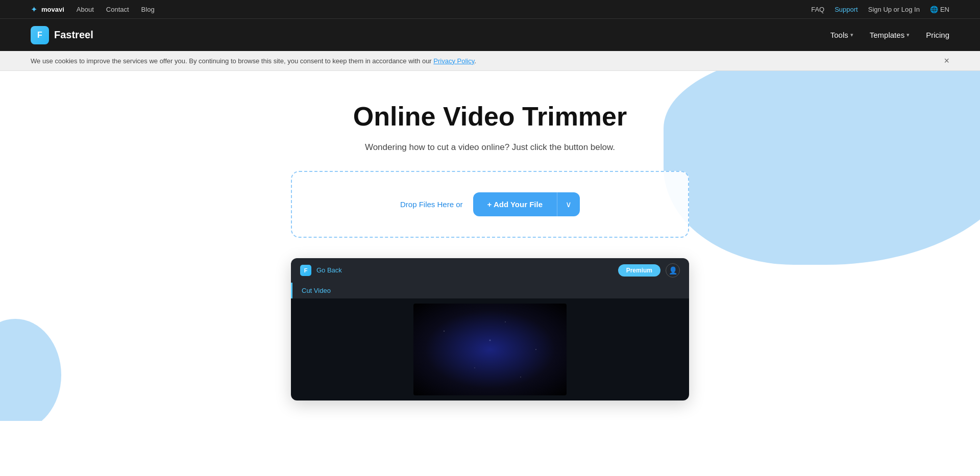 The height and width of the screenshot is (476, 980). What do you see at coordinates (673, 270) in the screenshot?
I see `preview-user-icon: 👤` at bounding box center [673, 270].